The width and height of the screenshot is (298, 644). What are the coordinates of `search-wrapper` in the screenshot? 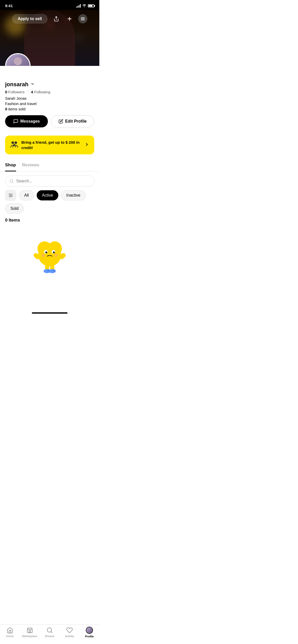 It's located at (50, 181).